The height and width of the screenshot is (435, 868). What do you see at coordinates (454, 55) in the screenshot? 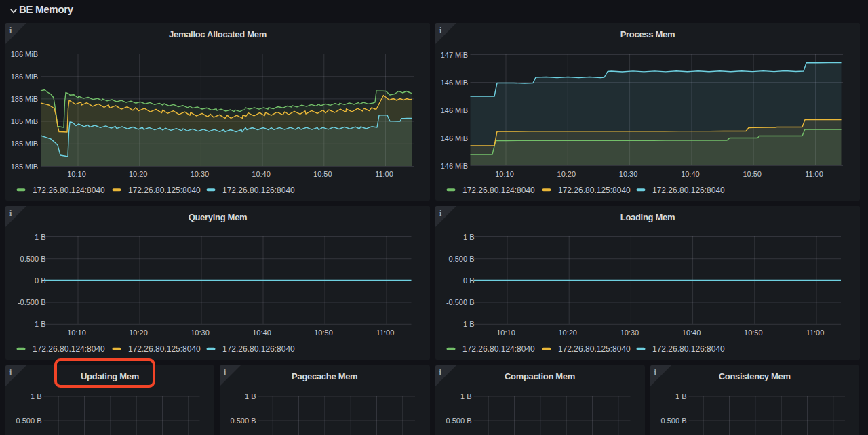
I see `svg-text: 147 MiB` at bounding box center [454, 55].